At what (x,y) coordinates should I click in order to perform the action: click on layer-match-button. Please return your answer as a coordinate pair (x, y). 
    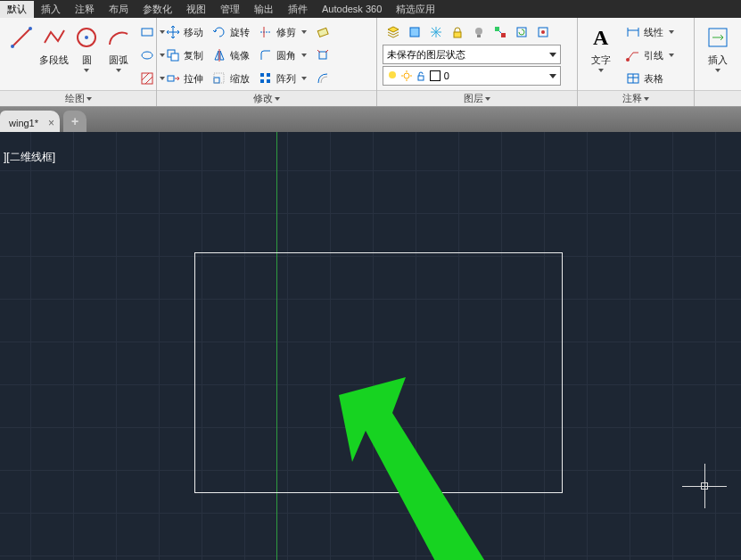
    Looking at the image, I should click on (500, 32).